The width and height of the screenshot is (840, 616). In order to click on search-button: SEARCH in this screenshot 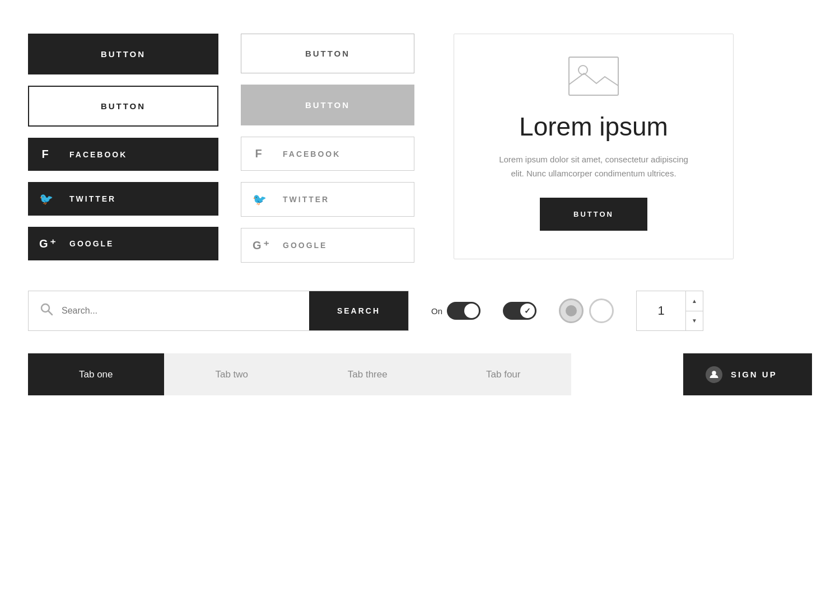, I will do `click(358, 311)`.